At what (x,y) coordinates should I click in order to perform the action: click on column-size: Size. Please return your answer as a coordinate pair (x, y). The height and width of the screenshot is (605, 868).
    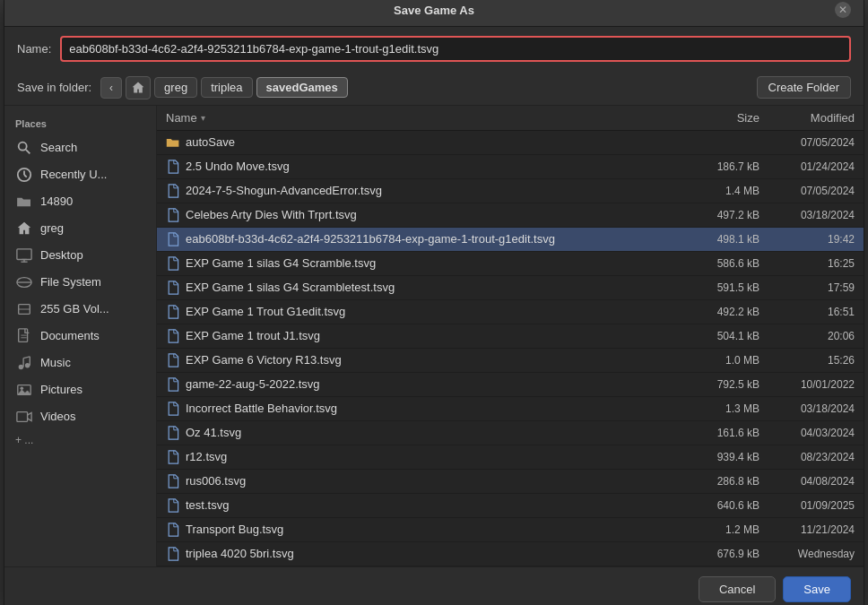
    Looking at the image, I should click on (725, 118).